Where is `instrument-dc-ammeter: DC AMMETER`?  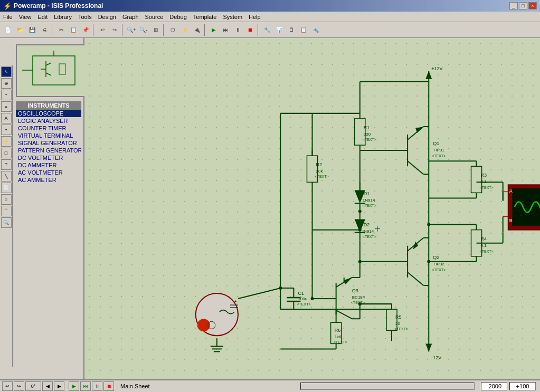
instrument-dc-ammeter: DC AMMETER is located at coordinates (49, 165).